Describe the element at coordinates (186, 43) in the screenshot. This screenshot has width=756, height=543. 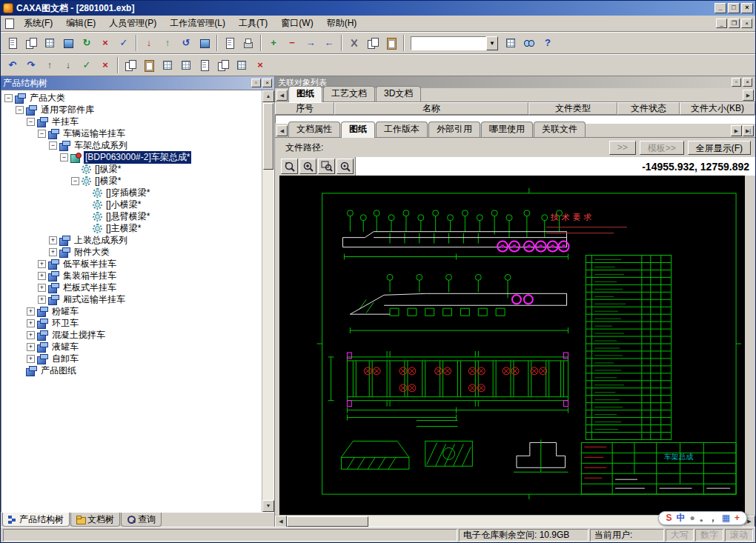
I see `undo-check-out-button` at that location.